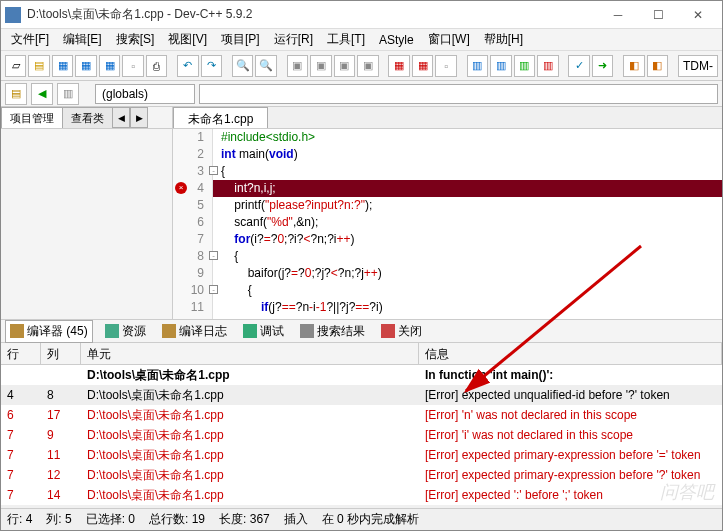  I want to click on code-text: baifor(j?=?0;?j?<?n;?j++), so click(298, 274).